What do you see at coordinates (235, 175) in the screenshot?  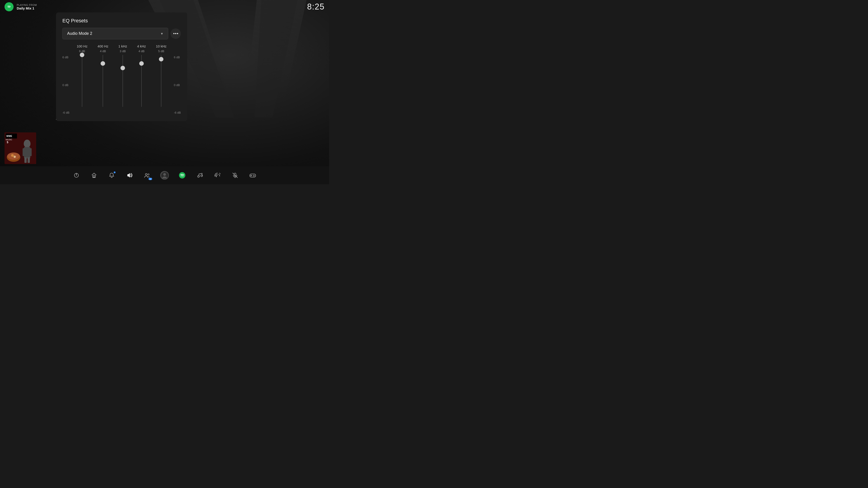 I see `taskbar-mic-off-button` at bounding box center [235, 175].